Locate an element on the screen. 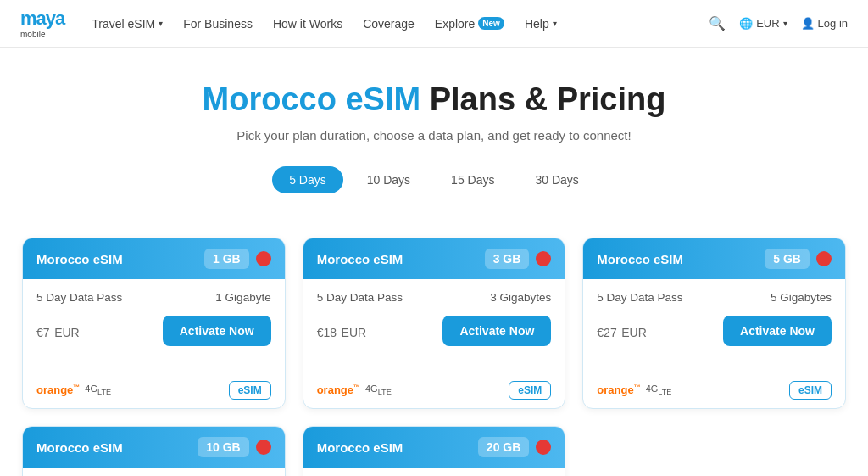  card-header: Morocco eSIM 20 GB is located at coordinates (434, 447).